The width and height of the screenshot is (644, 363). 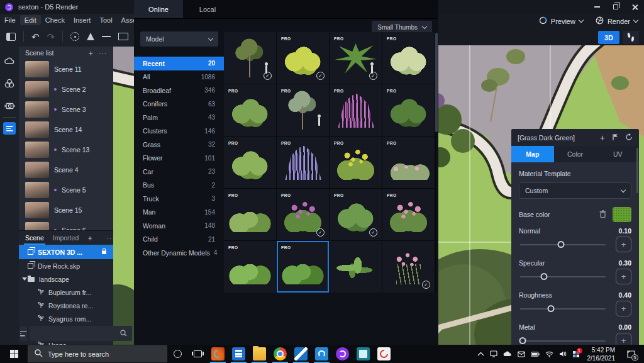 I want to click on battery-icon, so click(x=535, y=354).